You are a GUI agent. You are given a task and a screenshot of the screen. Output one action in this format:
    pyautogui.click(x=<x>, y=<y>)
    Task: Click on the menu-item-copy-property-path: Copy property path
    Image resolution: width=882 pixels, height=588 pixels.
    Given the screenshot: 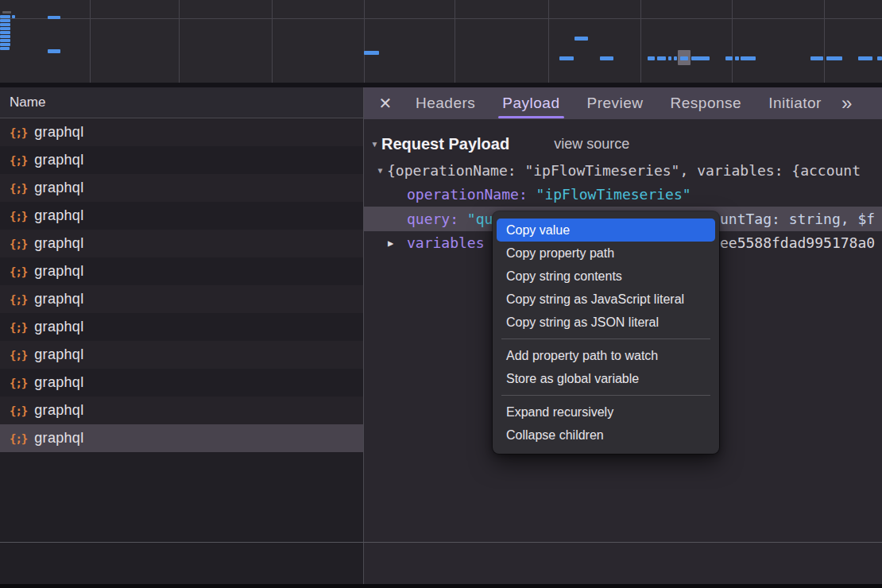 What is the action you would take?
    pyautogui.click(x=605, y=253)
    